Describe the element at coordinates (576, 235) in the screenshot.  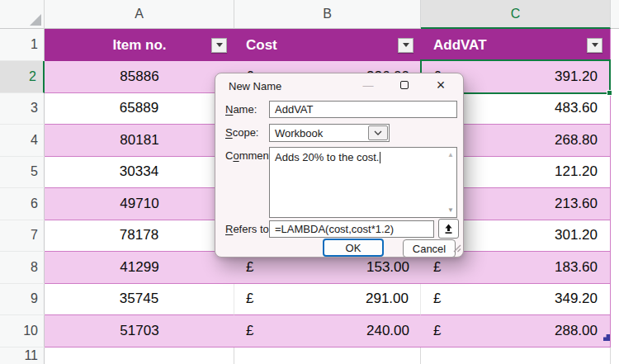
I see `cell-value: 301.20` at that location.